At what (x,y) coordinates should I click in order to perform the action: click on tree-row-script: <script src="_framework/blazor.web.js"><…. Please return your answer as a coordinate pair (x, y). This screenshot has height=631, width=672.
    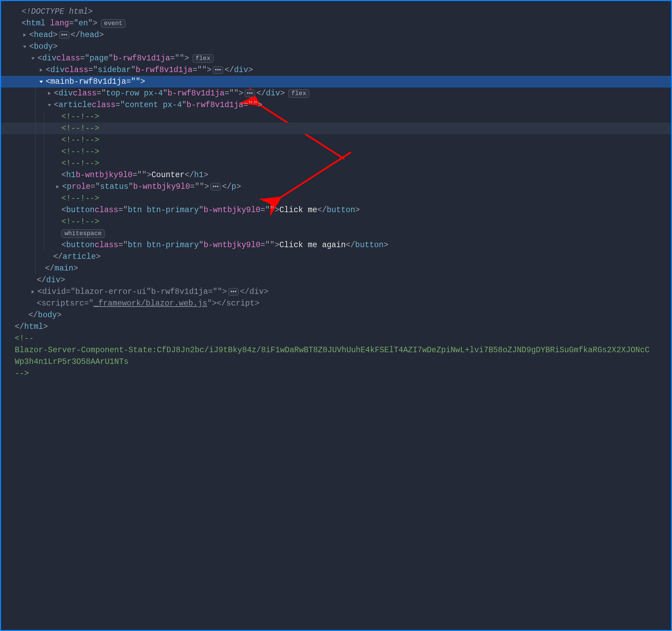
    Looking at the image, I should click on (336, 303).